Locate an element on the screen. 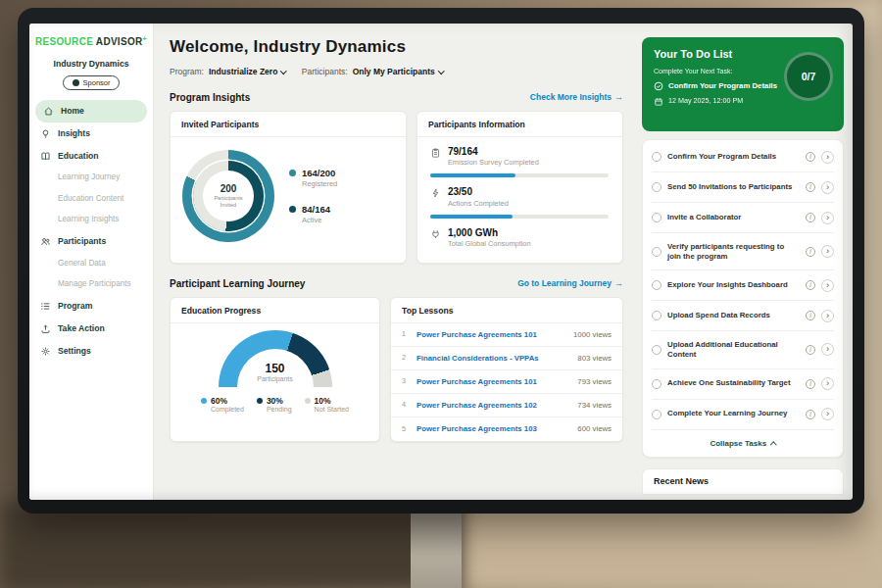 Image resolution: width=882 pixels, height=588 pixels. lesson-views: 1000 views is located at coordinates (592, 335).